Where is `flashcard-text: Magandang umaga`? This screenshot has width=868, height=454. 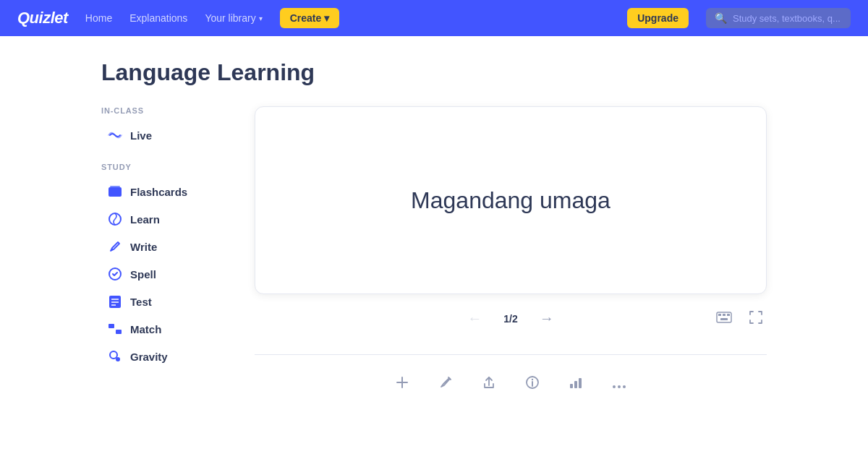 flashcard-text: Magandang umaga is located at coordinates (511, 201).